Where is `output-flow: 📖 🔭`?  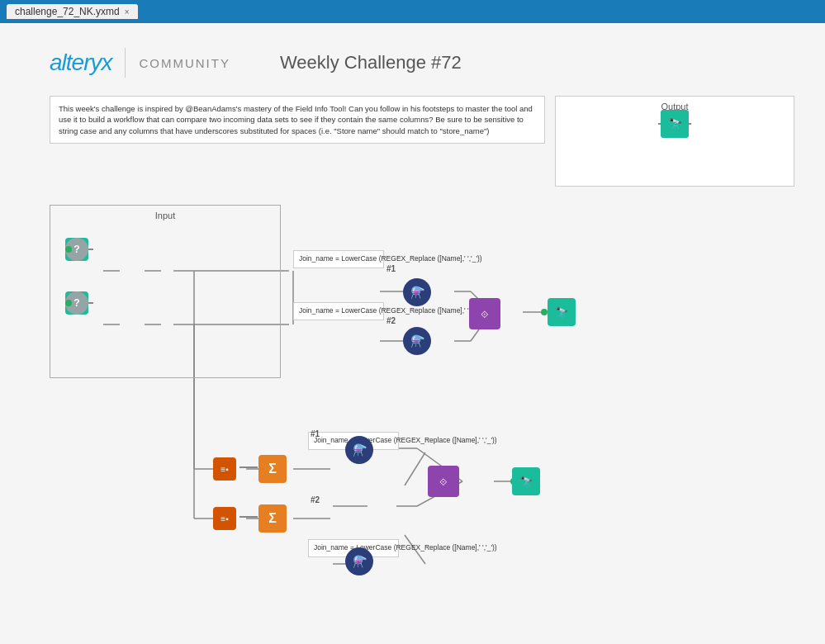
output-flow: 📖 🔭 is located at coordinates (675, 124).